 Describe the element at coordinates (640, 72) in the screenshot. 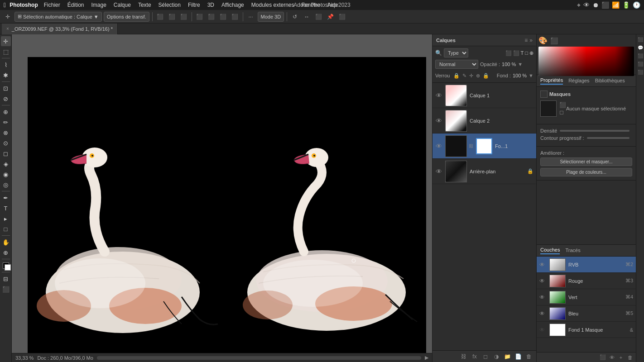

I see `mini-icon-5: ⬛` at that location.